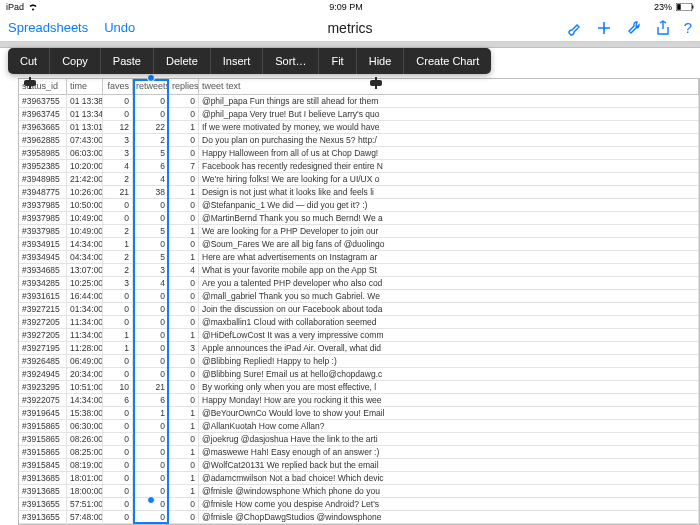 The image size is (700, 525). I want to click on cell: 18:00:00, so click(85, 491).